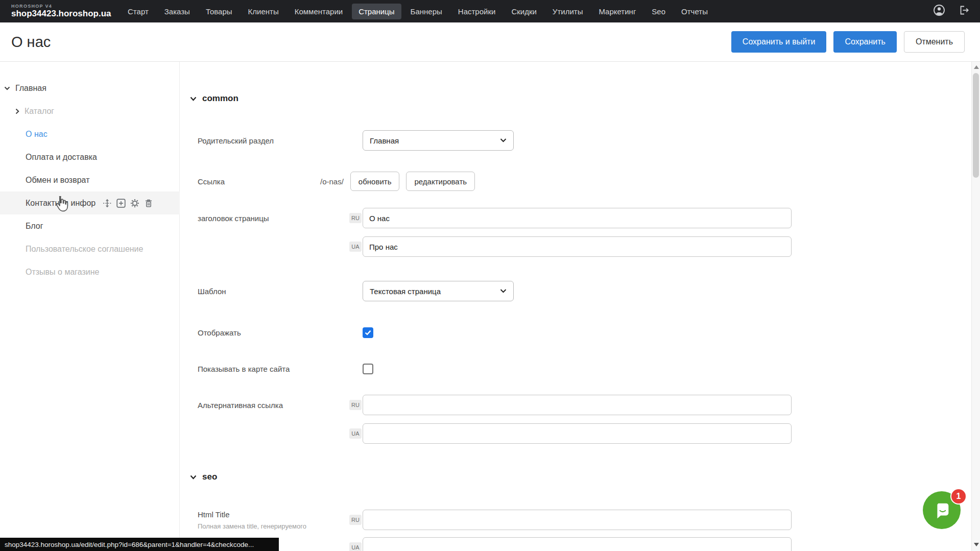  Describe the element at coordinates (494, 405) in the screenshot. I see `alt-link-ru-row: Альтернативная ссылка RU` at that location.